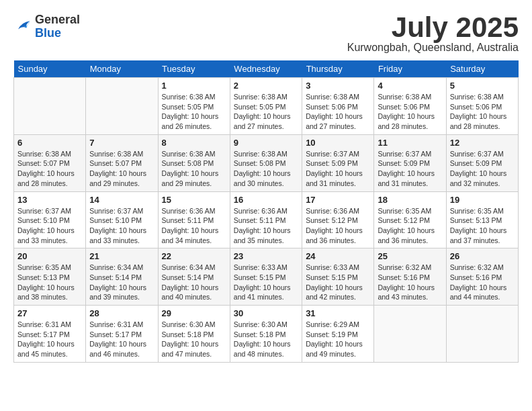  I want to click on day-number: 23, so click(266, 257).